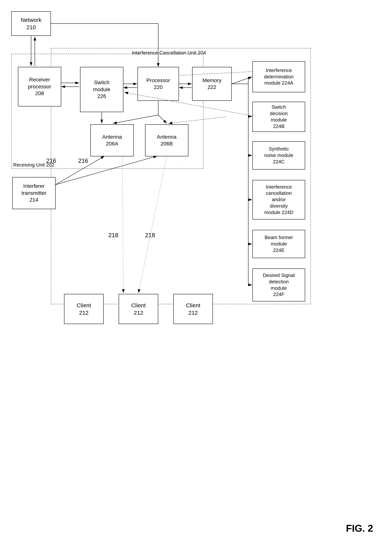 This screenshot has width=392, height=549. I want to click on client1-label: Client212, so click(84, 309).